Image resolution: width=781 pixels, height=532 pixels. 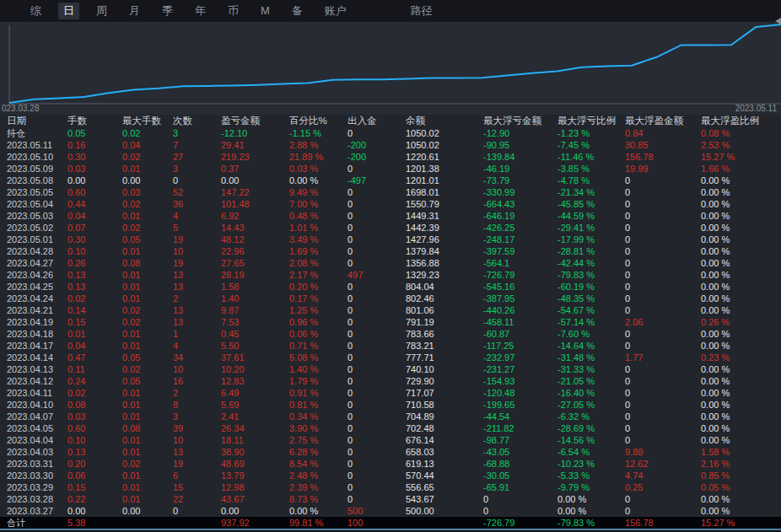 What do you see at coordinates (390, 180) in the screenshot?
I see `table-row: 2023.05.080.000.0000.000.00 %-4971201.01…` at bounding box center [390, 180].